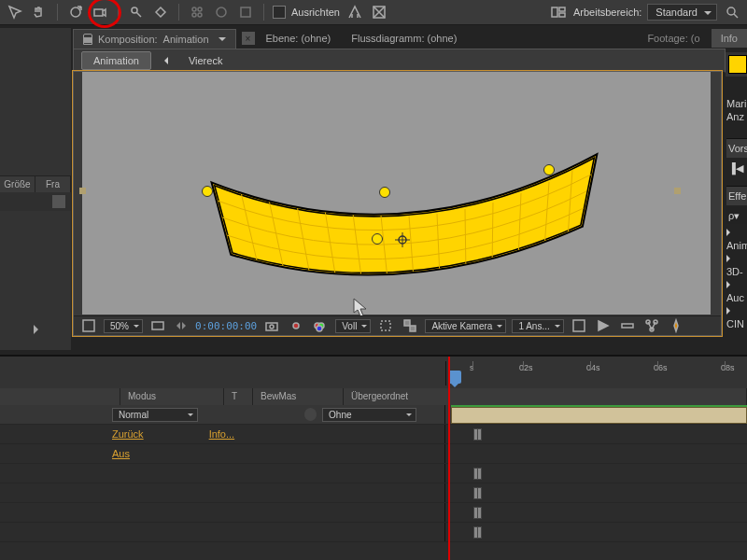  I want to click on property-row: Aus, so click(374, 454).